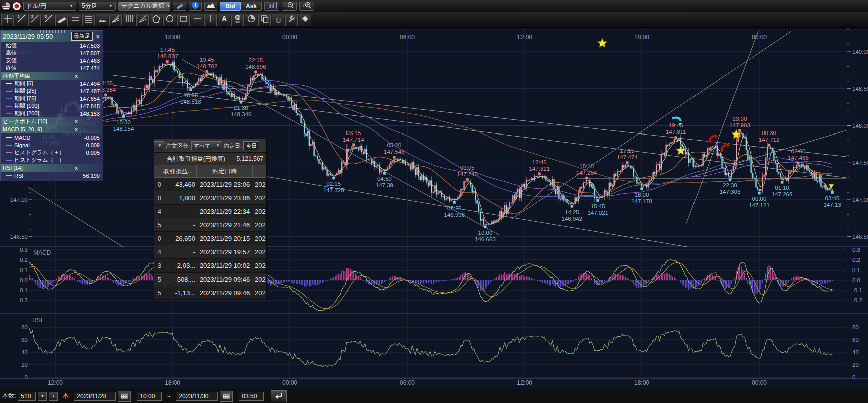 The image size is (868, 403). What do you see at coordinates (241, 108) in the screenshot?
I see `svg-text: 21:30` at bounding box center [241, 108].